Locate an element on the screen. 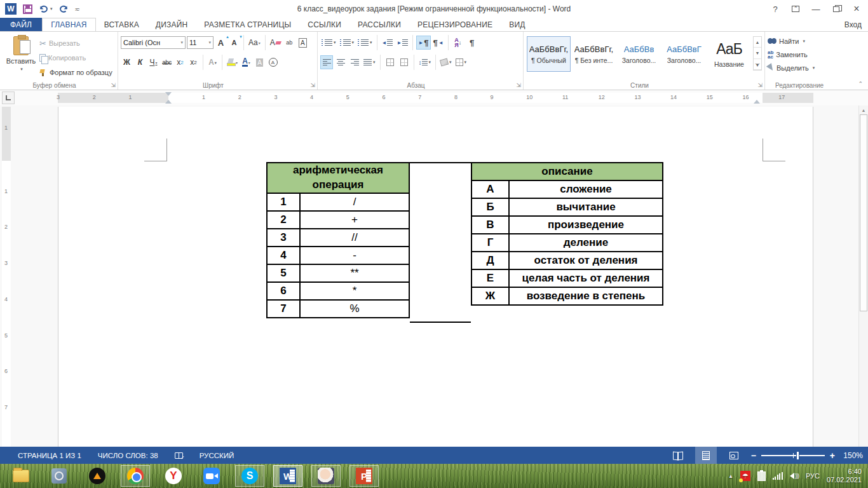  decrease-indent-button: ◄ is located at coordinates (388, 43).